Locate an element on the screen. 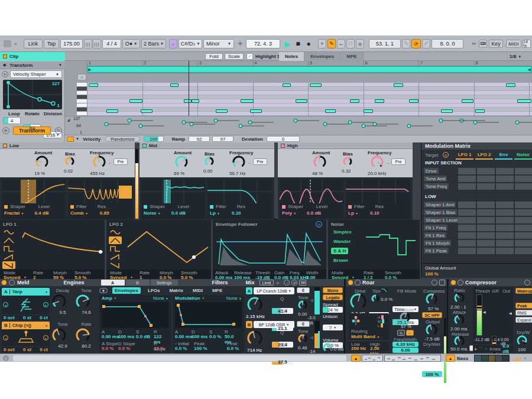 This screenshot has height=399, width=532. fb-time-field: 25.1 ms is located at coordinates (406, 322).